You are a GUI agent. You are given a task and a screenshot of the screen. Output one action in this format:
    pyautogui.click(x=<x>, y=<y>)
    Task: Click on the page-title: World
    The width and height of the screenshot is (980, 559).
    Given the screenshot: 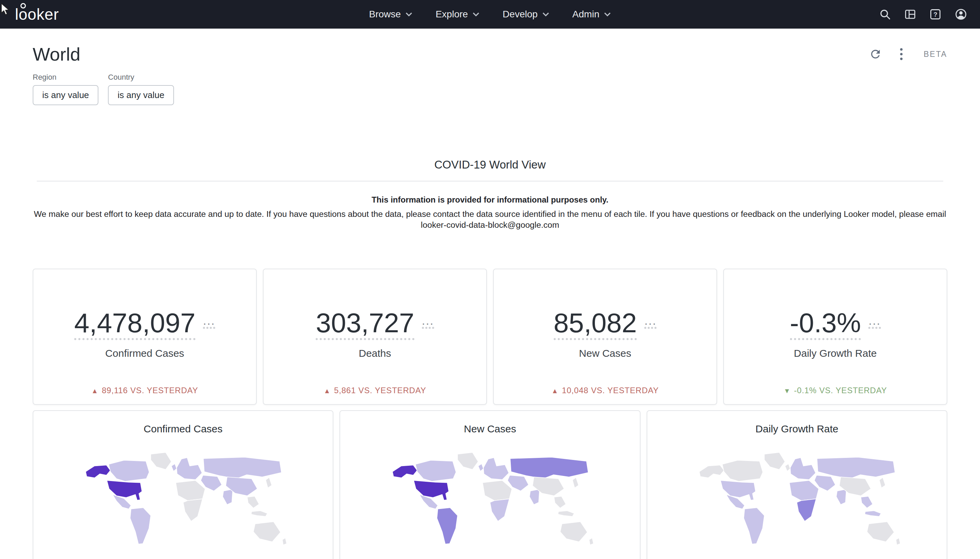 What is the action you would take?
    pyautogui.click(x=56, y=54)
    